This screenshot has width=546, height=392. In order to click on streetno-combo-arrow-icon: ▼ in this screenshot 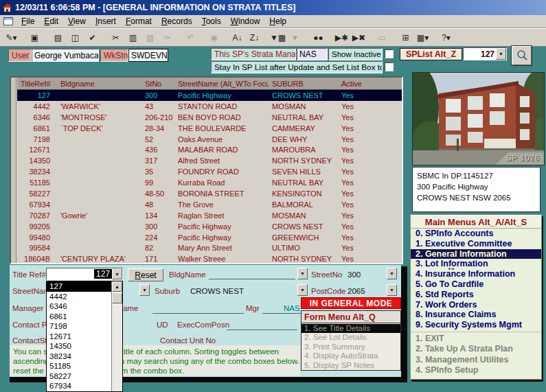, I will do `click(391, 273)`.